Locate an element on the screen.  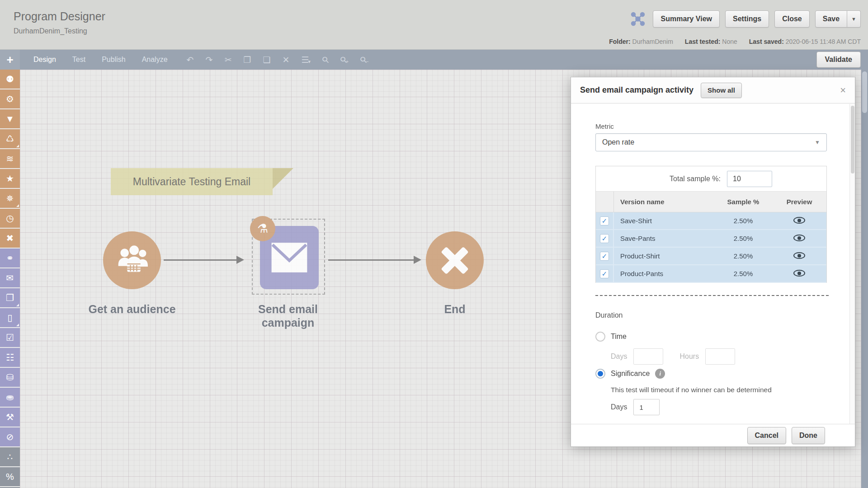
version-name-cell: Save-Shirt is located at coordinates (664, 221).